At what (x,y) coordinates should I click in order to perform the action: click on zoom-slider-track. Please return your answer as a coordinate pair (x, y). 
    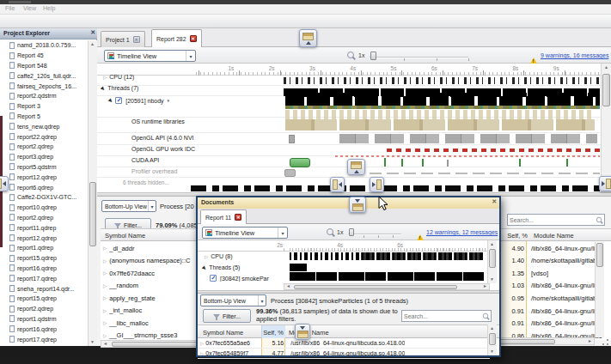
    Looking at the image, I should click on (419, 58).